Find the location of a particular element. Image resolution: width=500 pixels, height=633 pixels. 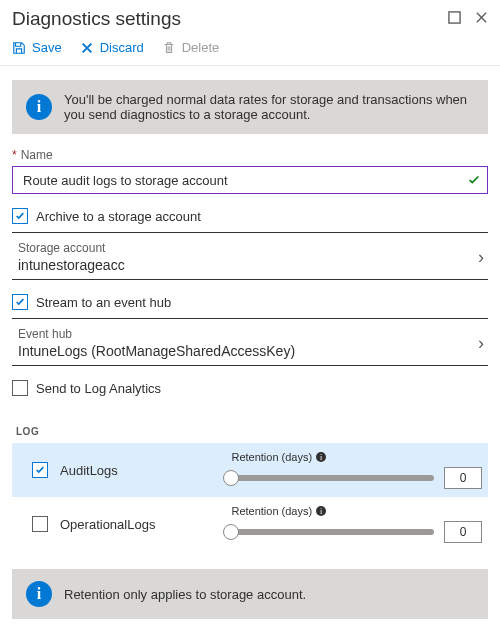

page-title: Diagnostics settings is located at coordinates (96, 19).